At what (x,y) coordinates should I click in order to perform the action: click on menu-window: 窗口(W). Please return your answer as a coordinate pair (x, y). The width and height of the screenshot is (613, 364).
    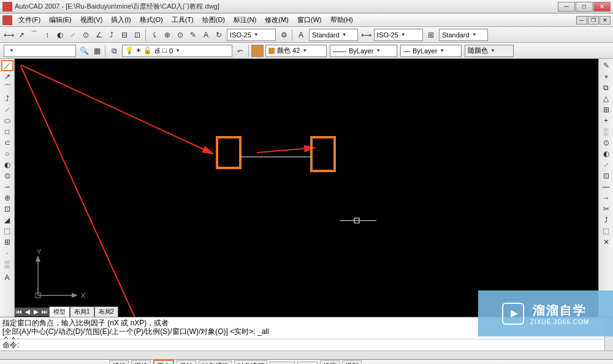
    Looking at the image, I should click on (310, 20).